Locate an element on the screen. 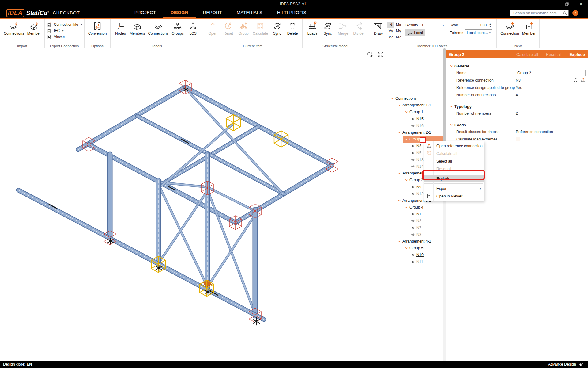 This screenshot has width=588, height=368. checkbox is located at coordinates (518, 139).